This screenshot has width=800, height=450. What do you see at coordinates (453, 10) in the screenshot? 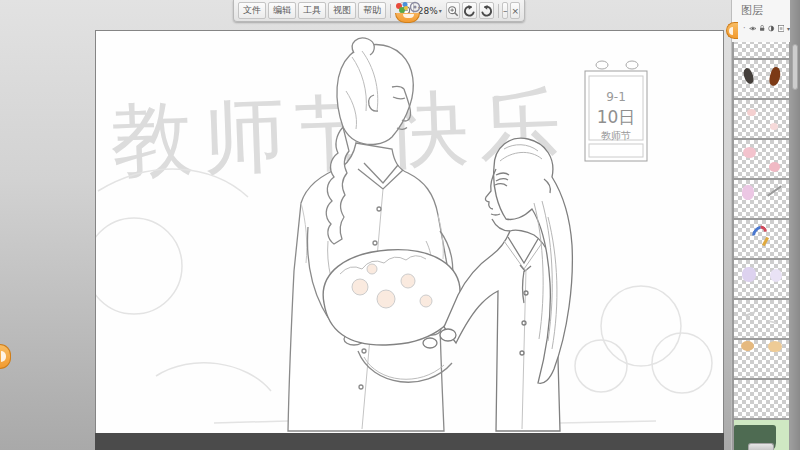
I see `zoom-in-button` at bounding box center [453, 10].